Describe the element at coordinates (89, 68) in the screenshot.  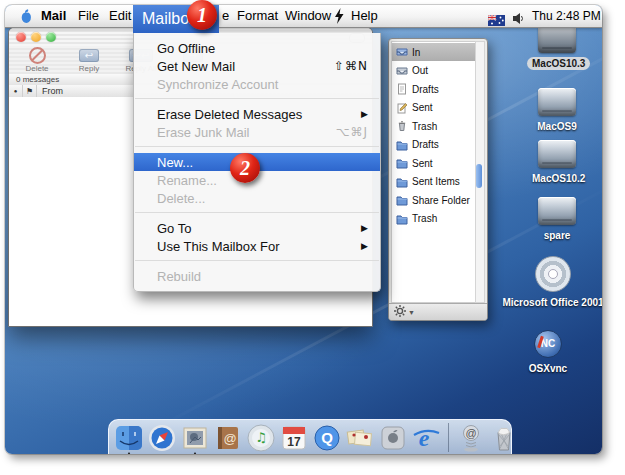
I see `toolbar-button-label: Reply` at that location.